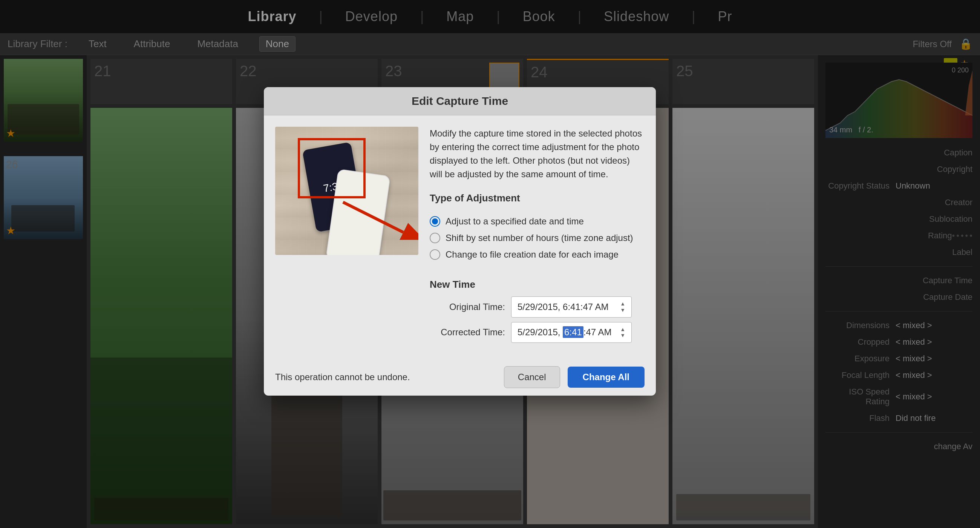  Describe the element at coordinates (467, 332) in the screenshot. I see `corrected-time-label: Corrected Time:` at that location.